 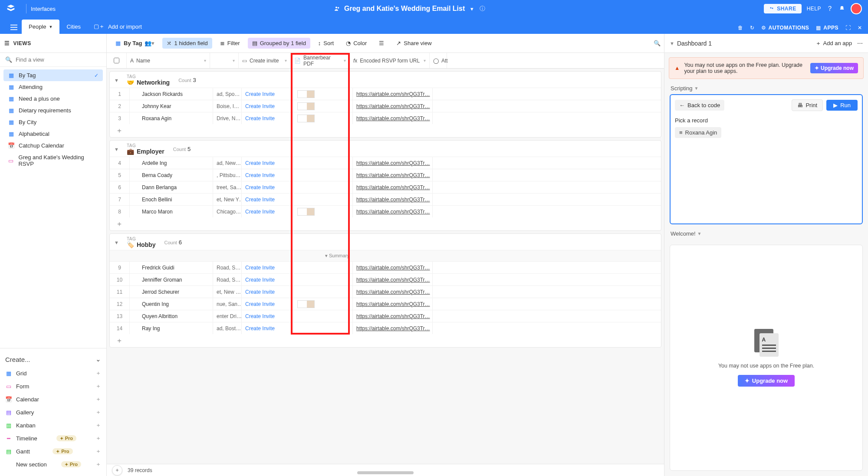 What do you see at coordinates (227, 187) in the screenshot?
I see `cell-addr: treet, Sa…` at bounding box center [227, 187].